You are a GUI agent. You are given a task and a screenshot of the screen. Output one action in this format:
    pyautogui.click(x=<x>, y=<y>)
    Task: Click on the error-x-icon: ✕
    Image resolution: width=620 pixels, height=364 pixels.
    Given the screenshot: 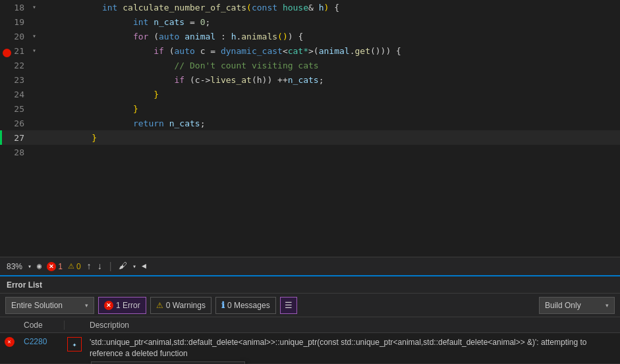 What is the action you would take?
    pyautogui.click(x=51, y=267)
    